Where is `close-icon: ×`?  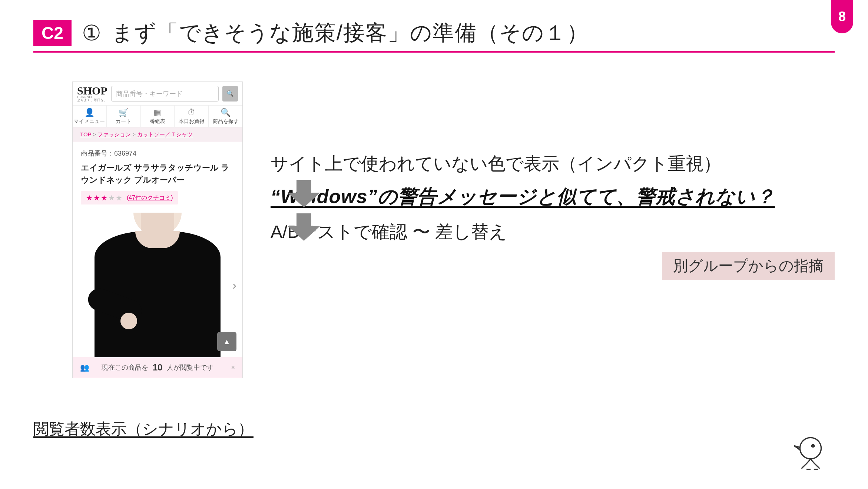 close-icon: × is located at coordinates (233, 367).